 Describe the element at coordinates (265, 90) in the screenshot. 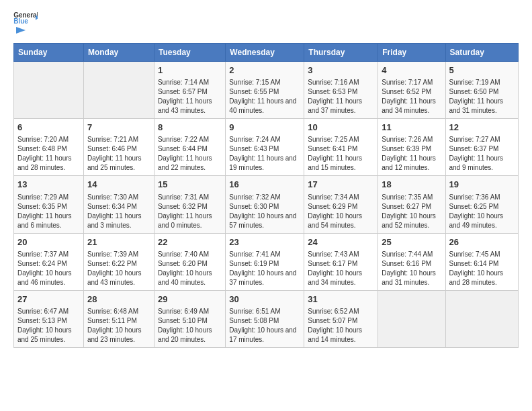

I see `calendar-cell: 2Sunrise: 7:15 AM Sunset: 6:55 PM Daylig…` at that location.